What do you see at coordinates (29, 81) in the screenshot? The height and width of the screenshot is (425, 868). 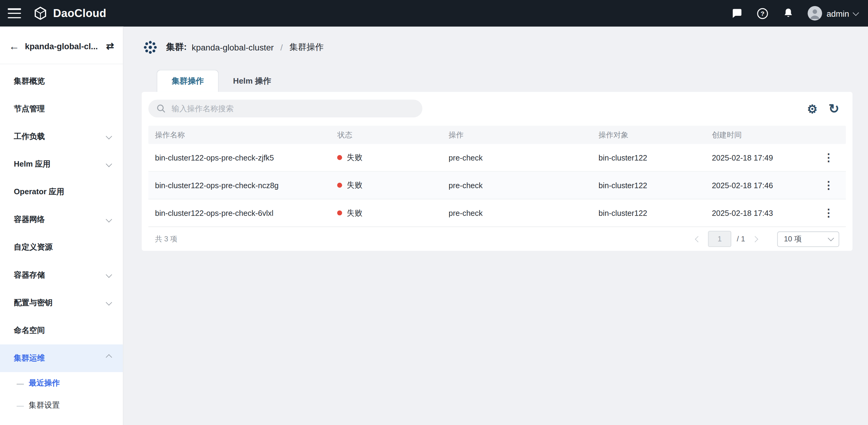 I see `sidebar-item-label: 集群概览` at bounding box center [29, 81].